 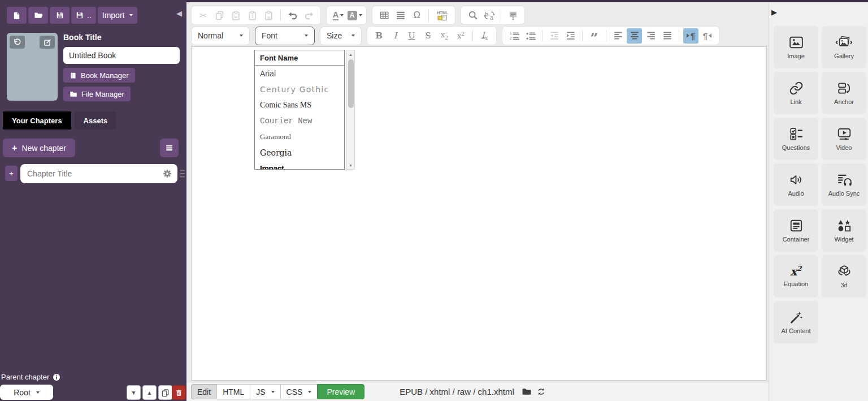 What do you see at coordinates (121, 55) in the screenshot?
I see `book-title-input` at bounding box center [121, 55].